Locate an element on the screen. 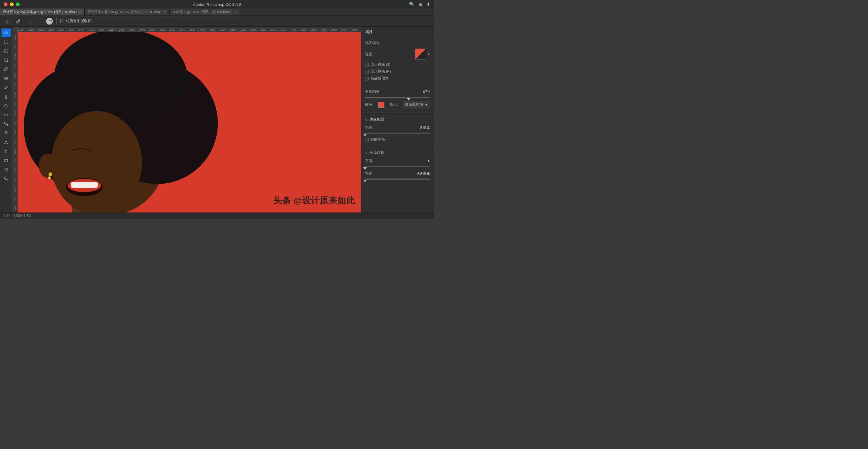 The width and height of the screenshot is (868, 449). smooth-slider-thumb is located at coordinates (365, 169).